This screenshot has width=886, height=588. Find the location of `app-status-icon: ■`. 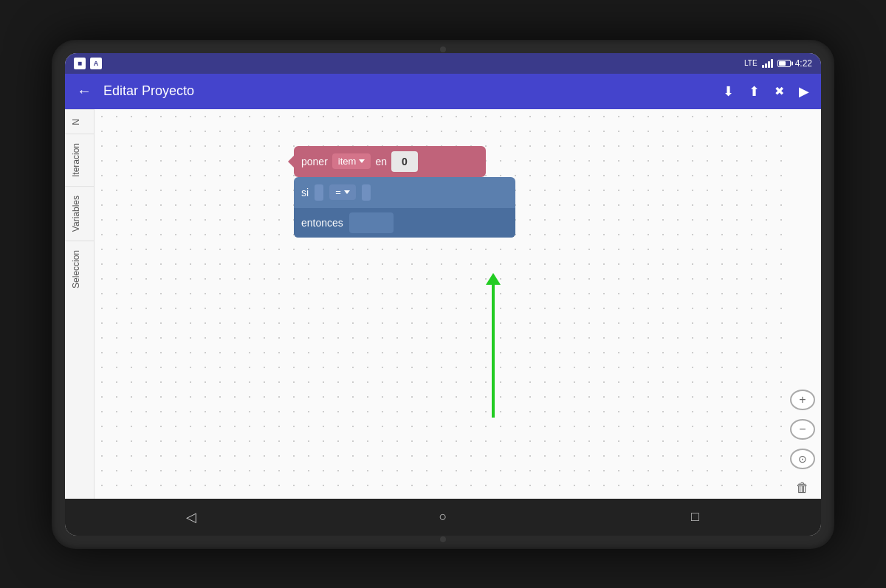

app-status-icon: ■ is located at coordinates (80, 63).